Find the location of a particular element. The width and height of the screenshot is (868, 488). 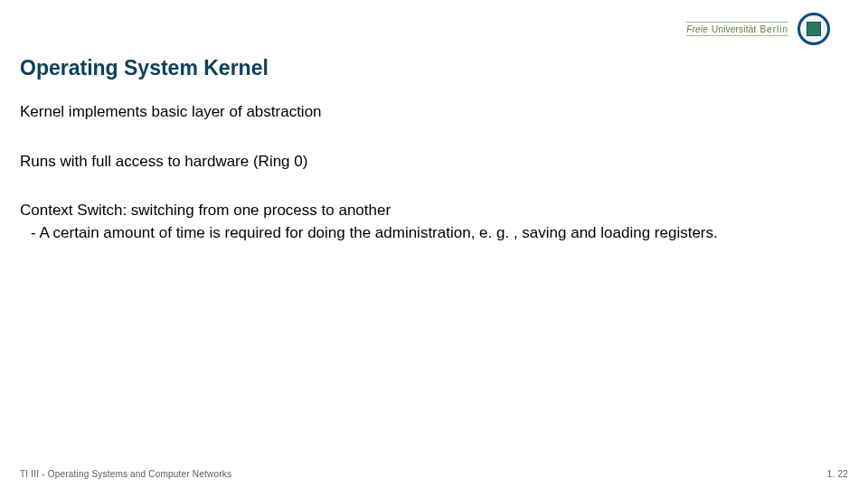

seal-inner-icon is located at coordinates (814, 29).